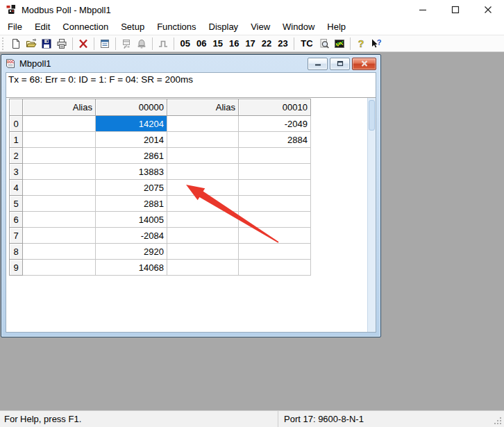 The height and width of the screenshot is (427, 504). Describe the element at coordinates (126, 43) in the screenshot. I see `communication-traffic-button` at that location.